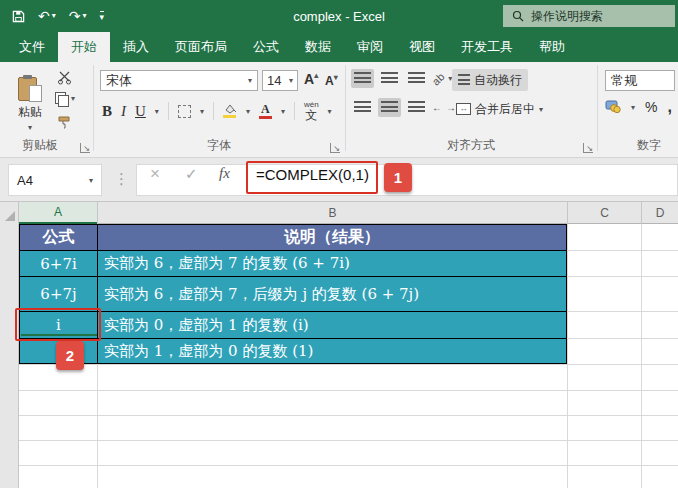 Image resolution: width=678 pixels, height=488 pixels. What do you see at coordinates (192, 174) in the screenshot?
I see `enter-icon: ✓` at bounding box center [192, 174].